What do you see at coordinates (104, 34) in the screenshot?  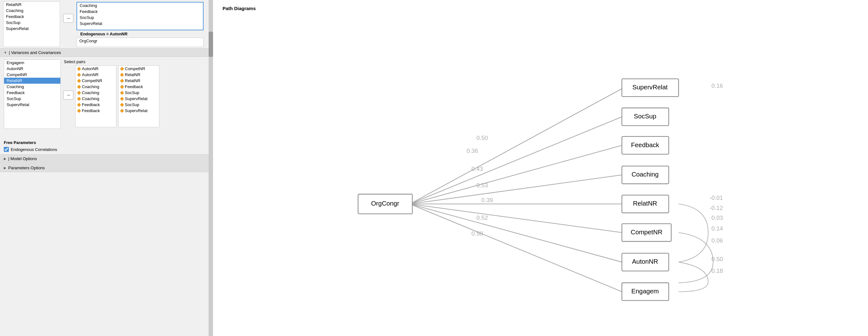 I see `endogenous-label-text: Endogenous = AutonNR` at bounding box center [104, 34].